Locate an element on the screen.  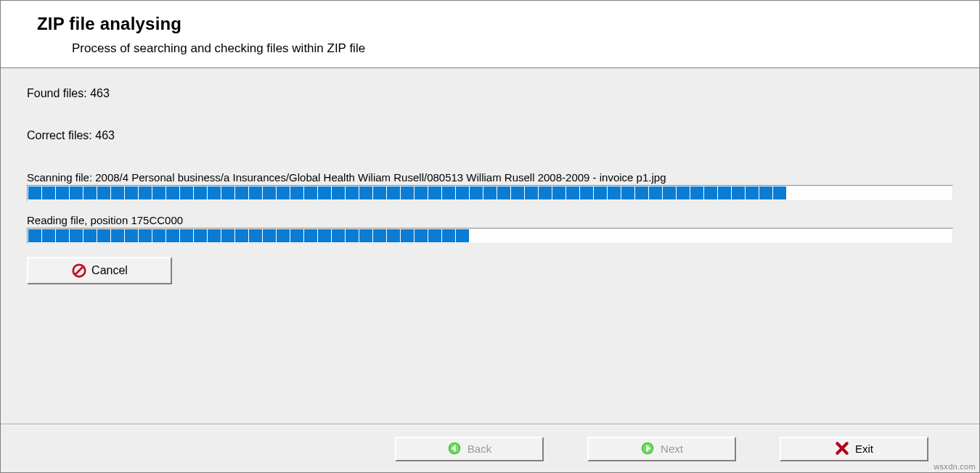
arrow-left-circle-icon is located at coordinates (455, 449).